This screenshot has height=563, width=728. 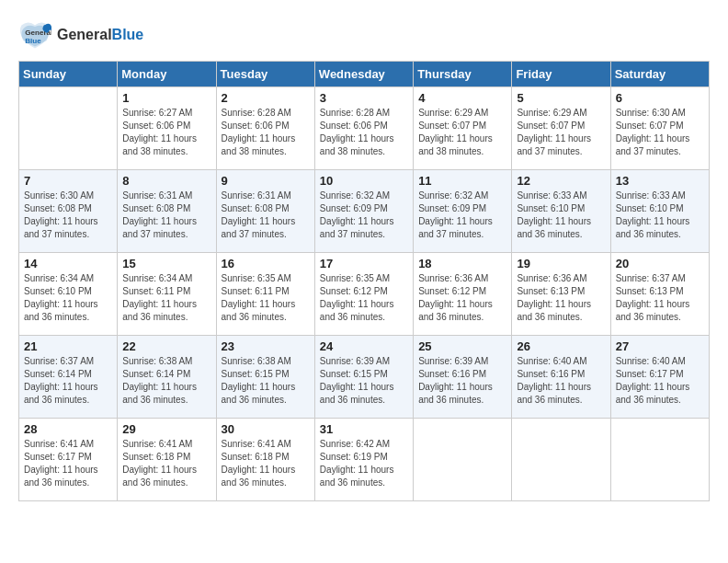 What do you see at coordinates (462, 381) in the screenshot?
I see `day-info: Sunrise: 6:39 AMSunset: 6:16 PMDaylight:…` at bounding box center [462, 381].